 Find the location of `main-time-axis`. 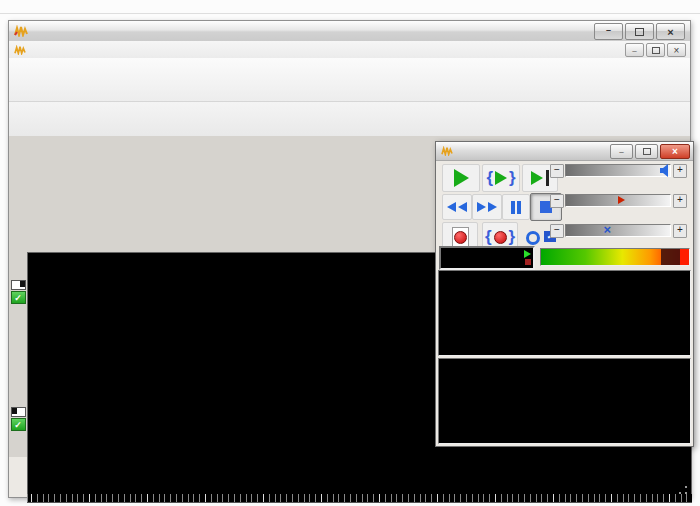

main-time-axis is located at coordinates (360, 504).